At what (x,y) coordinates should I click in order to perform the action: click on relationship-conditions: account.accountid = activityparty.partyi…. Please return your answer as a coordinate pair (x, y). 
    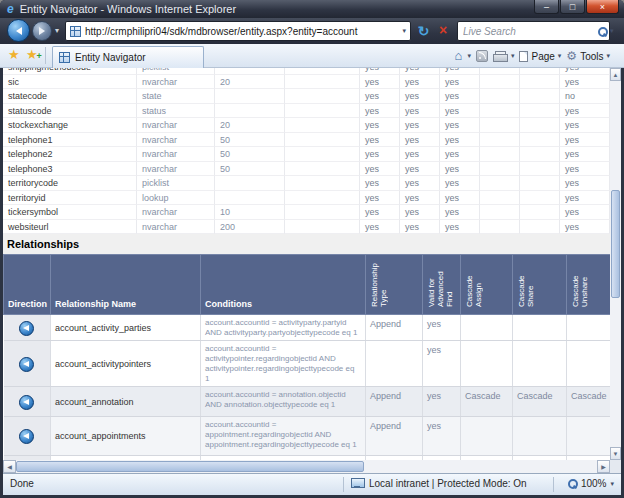
    Looking at the image, I should click on (284, 328).